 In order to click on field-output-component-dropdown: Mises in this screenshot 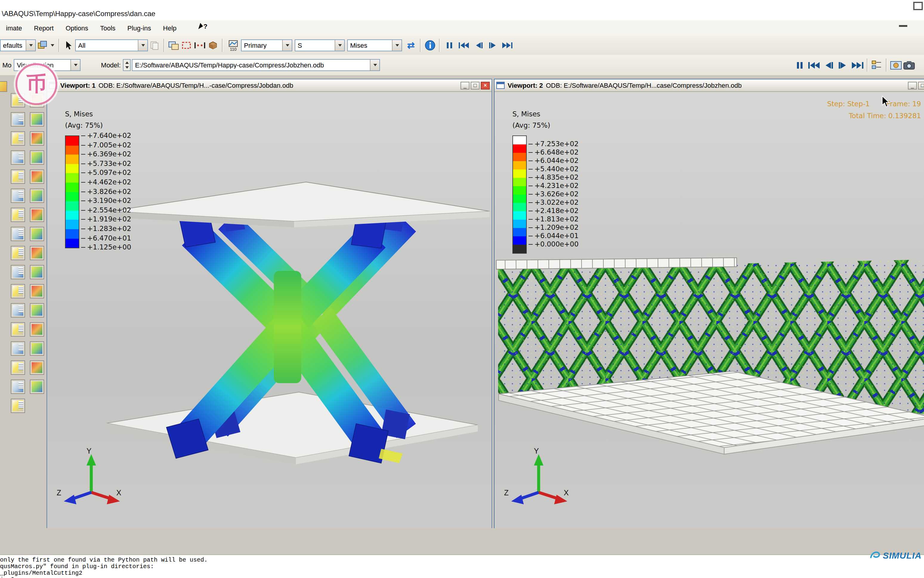, I will do `click(375, 45)`.